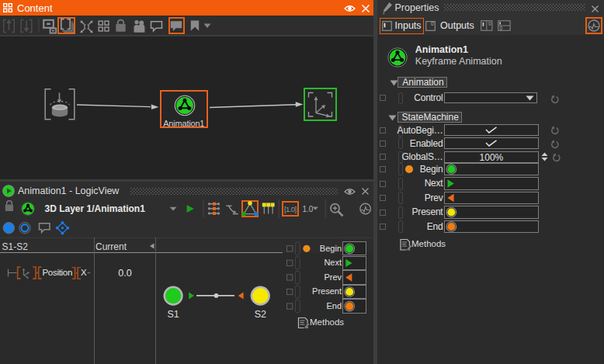 This screenshot has width=604, height=364. What do you see at coordinates (172, 314) in the screenshot?
I see `svg-text: S1` at bounding box center [172, 314].